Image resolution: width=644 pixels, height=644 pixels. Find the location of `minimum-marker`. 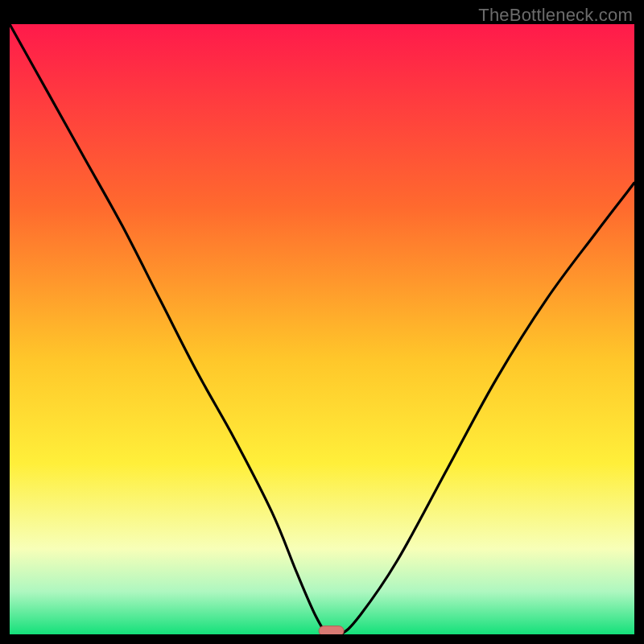

minimum-marker is located at coordinates (332, 630).